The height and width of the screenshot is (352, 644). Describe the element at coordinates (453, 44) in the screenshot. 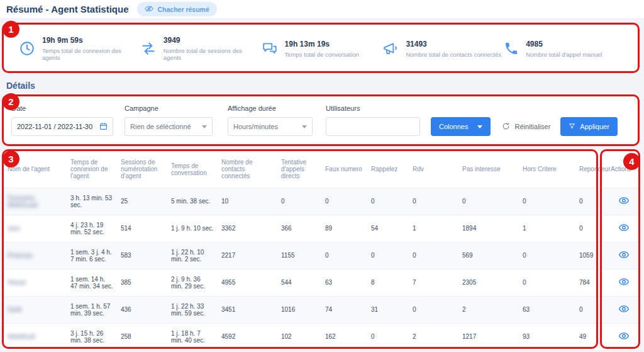

I see `stat-value: 31493` at that location.